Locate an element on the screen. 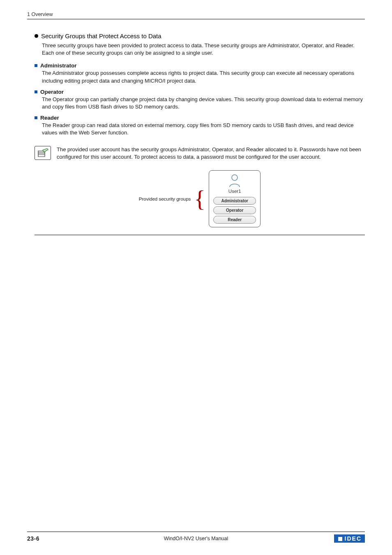 This screenshot has width=392, height=555. group-heading: Administrator is located at coordinates (200, 66).